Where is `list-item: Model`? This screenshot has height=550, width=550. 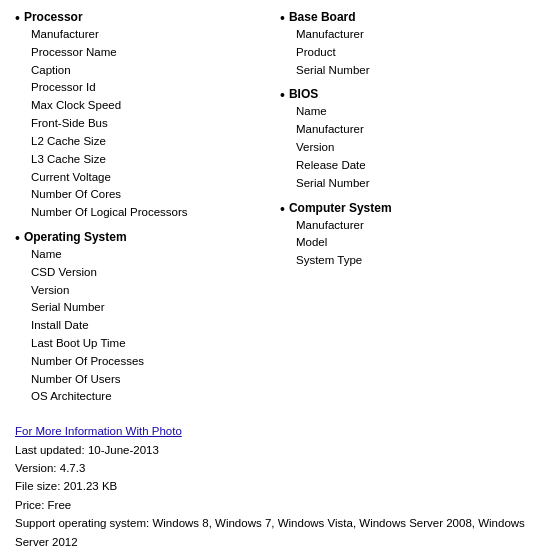
list-item: Model is located at coordinates (416, 243).